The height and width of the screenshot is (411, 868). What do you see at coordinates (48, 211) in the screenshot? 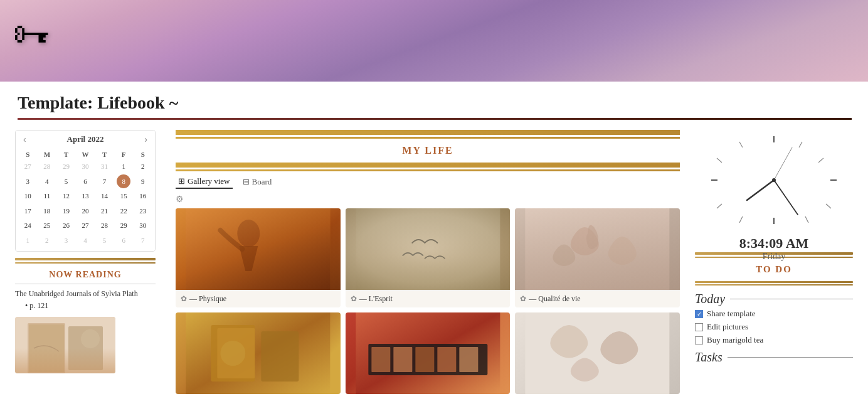
I see `cal-day: 18` at bounding box center [48, 211].